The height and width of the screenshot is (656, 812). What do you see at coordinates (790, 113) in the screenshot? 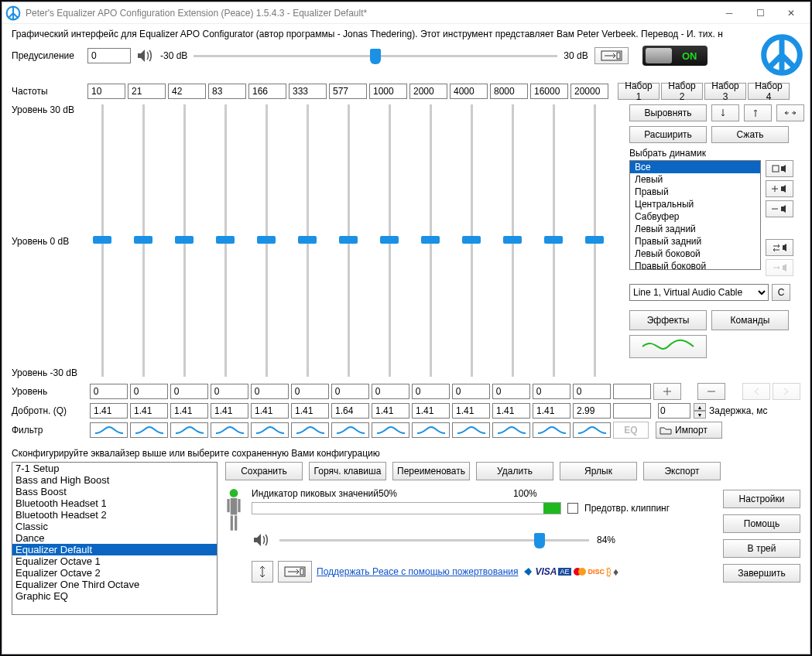
I see `swap-lr-button` at bounding box center [790, 113].